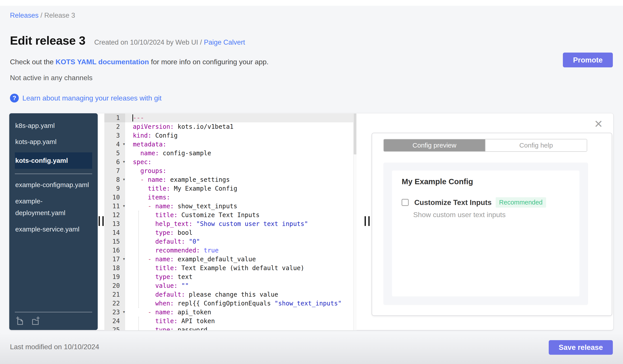 The image size is (623, 364). What do you see at coordinates (115, 295) in the screenshot?
I see `line-number: 21` at bounding box center [115, 295].